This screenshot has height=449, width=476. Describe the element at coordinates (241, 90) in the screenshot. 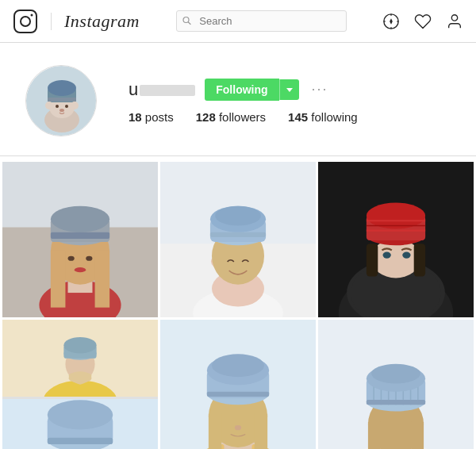

I see `following-button: Following` at that location.